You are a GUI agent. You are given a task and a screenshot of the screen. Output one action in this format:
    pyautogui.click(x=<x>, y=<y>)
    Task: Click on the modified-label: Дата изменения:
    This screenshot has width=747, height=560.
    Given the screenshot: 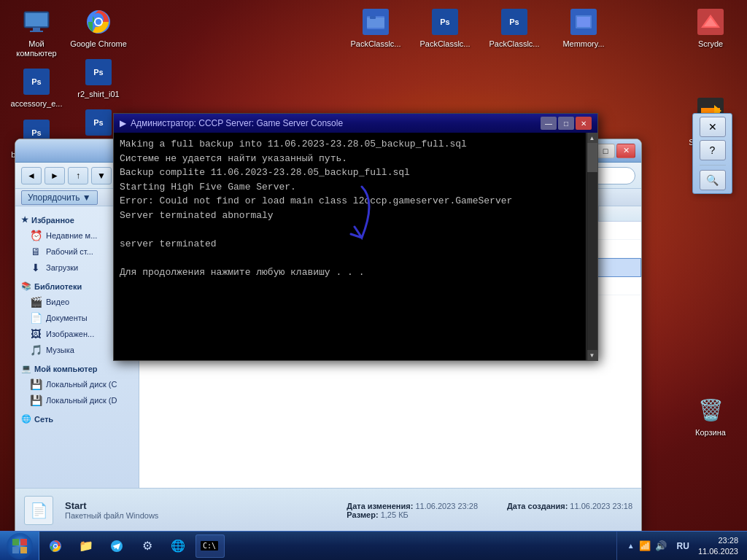 What is the action you would take?
    pyautogui.click(x=379, y=506)
    